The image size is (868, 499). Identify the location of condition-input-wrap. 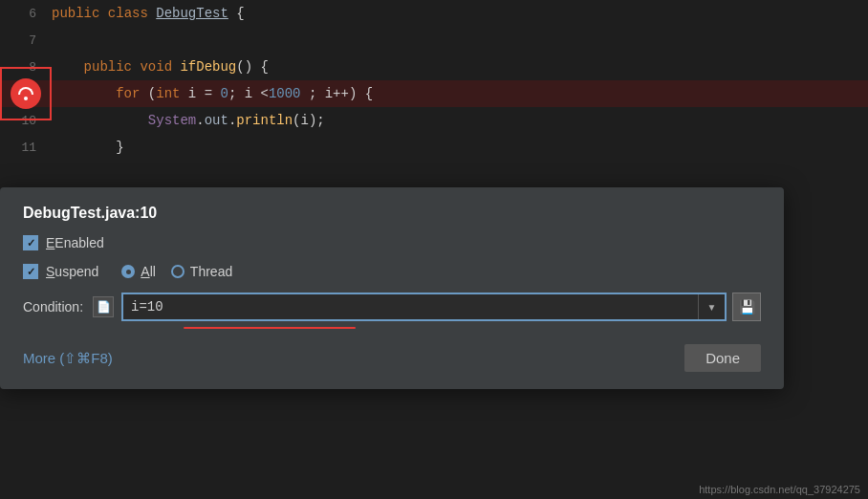
(424, 307).